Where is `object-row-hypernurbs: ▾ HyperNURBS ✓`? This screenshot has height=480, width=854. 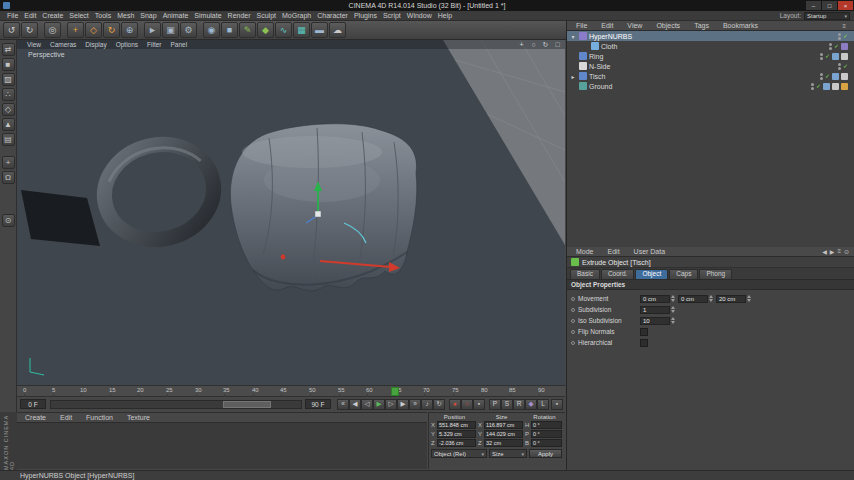 object-row-hypernurbs: ▾ HyperNURBS ✓ is located at coordinates (710, 36).